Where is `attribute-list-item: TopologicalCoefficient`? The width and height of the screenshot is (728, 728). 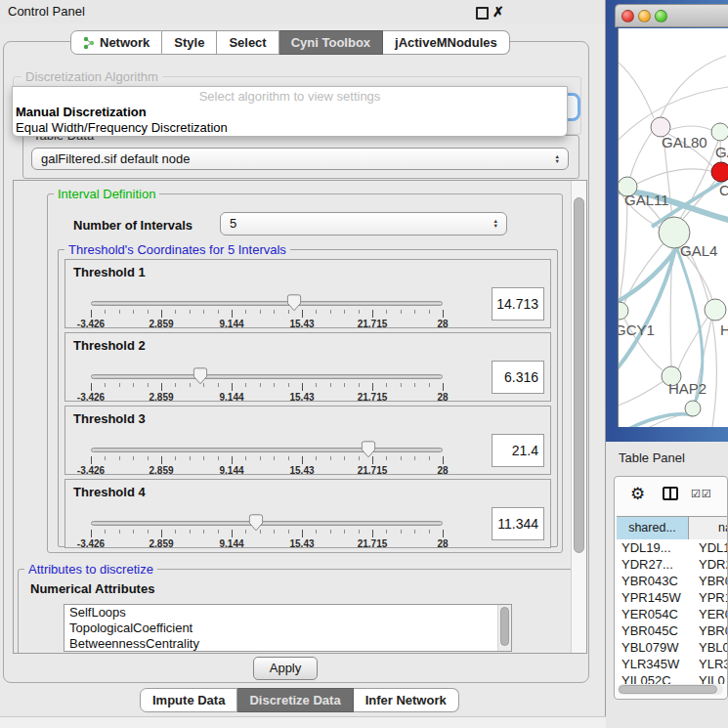 attribute-list-item: TopologicalCoefficient is located at coordinates (287, 628).